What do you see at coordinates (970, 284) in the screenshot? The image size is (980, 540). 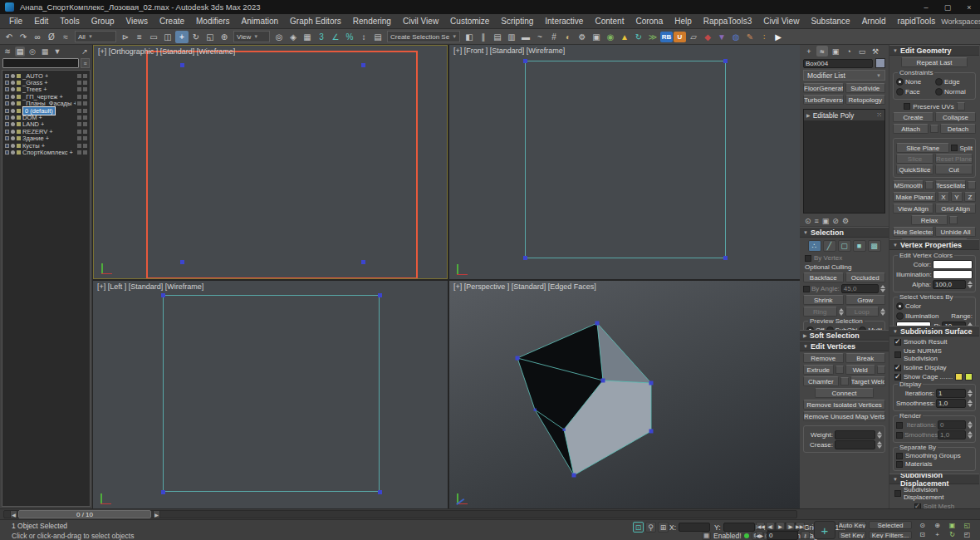 I see `alpha-spinner` at bounding box center [970, 284].